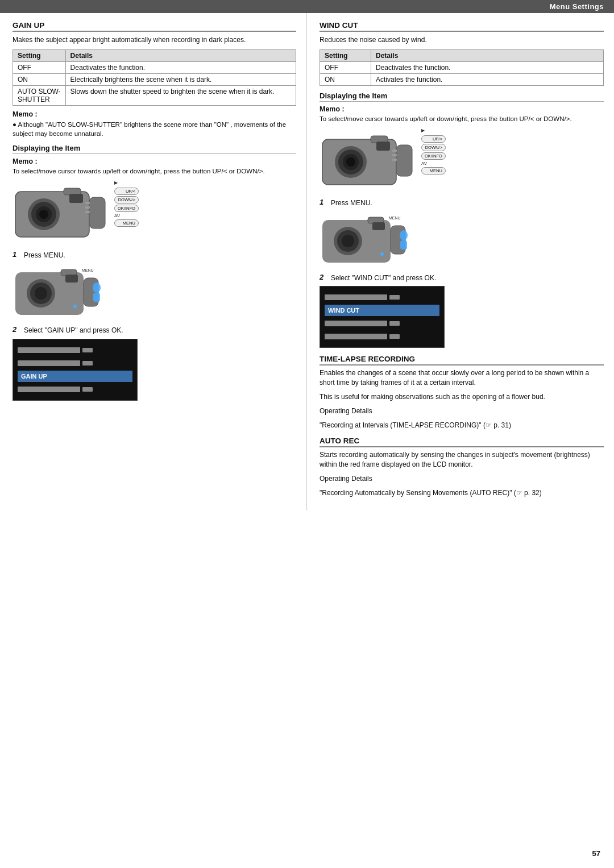  Describe the element at coordinates (462, 160) in the screenshot. I see `camera-illustration-right: ▶ UP/< DOWN/> OK/INFO AV MENU` at that location.